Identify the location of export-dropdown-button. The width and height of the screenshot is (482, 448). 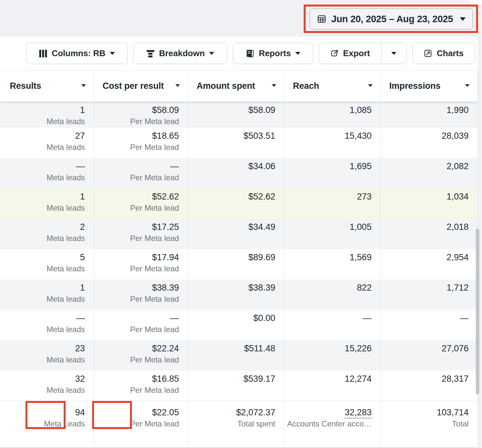
(394, 54).